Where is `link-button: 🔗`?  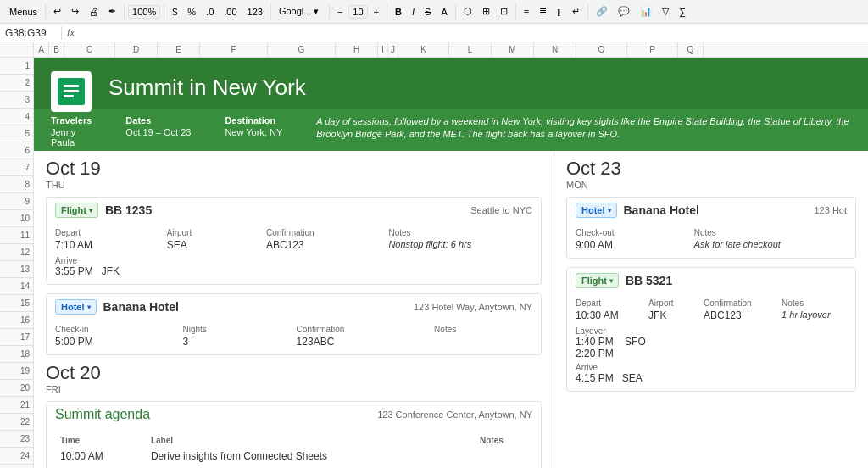
link-button: 🔗 is located at coordinates (602, 12).